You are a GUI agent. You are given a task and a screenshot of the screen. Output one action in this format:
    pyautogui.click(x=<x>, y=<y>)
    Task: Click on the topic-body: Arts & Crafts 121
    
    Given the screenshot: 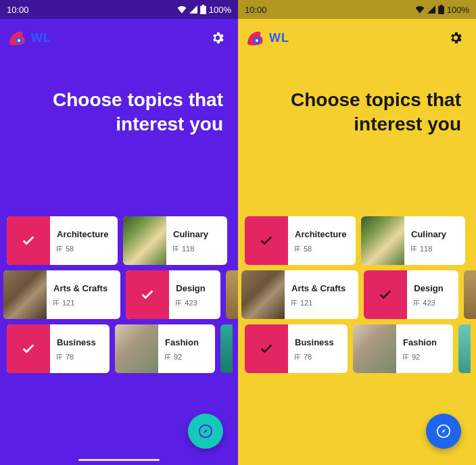 What is the action you would take?
    pyautogui.click(x=322, y=295)
    